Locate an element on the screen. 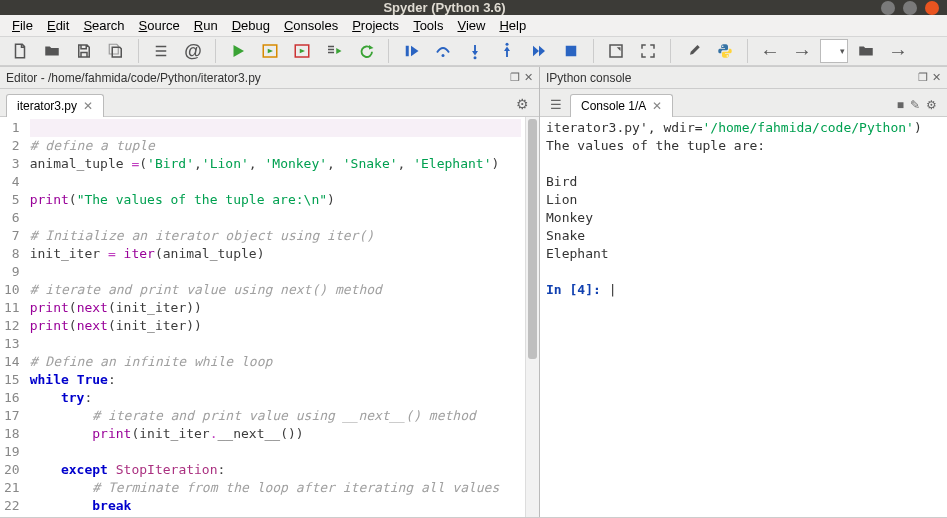 The image size is (947, 518). console-undock-icon: ❐ is located at coordinates (923, 78).